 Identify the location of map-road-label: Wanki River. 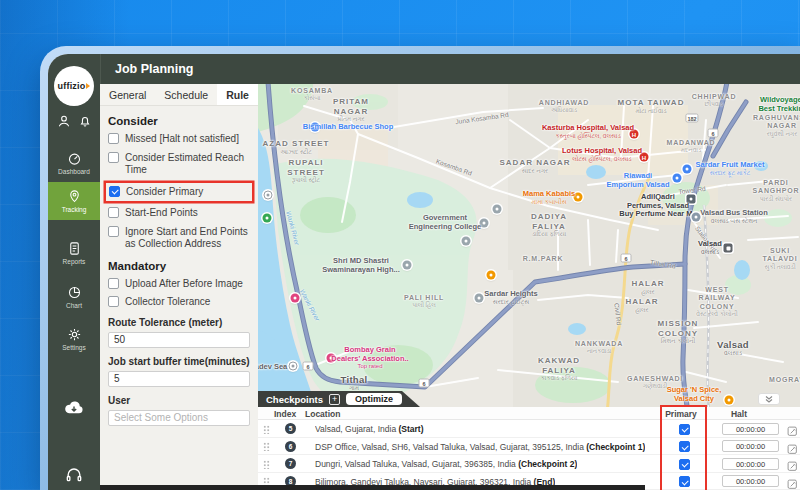
(293, 228).